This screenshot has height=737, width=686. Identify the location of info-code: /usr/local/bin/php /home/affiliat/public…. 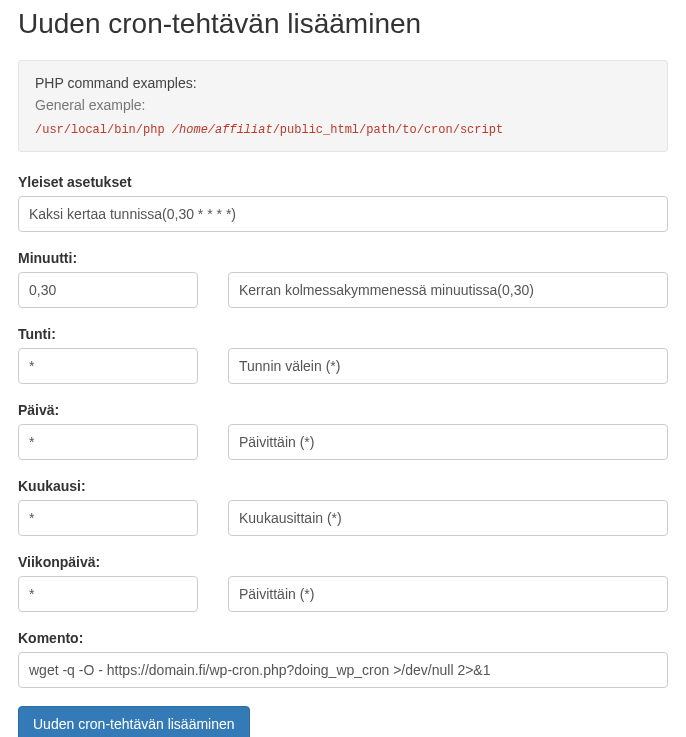
(343, 130).